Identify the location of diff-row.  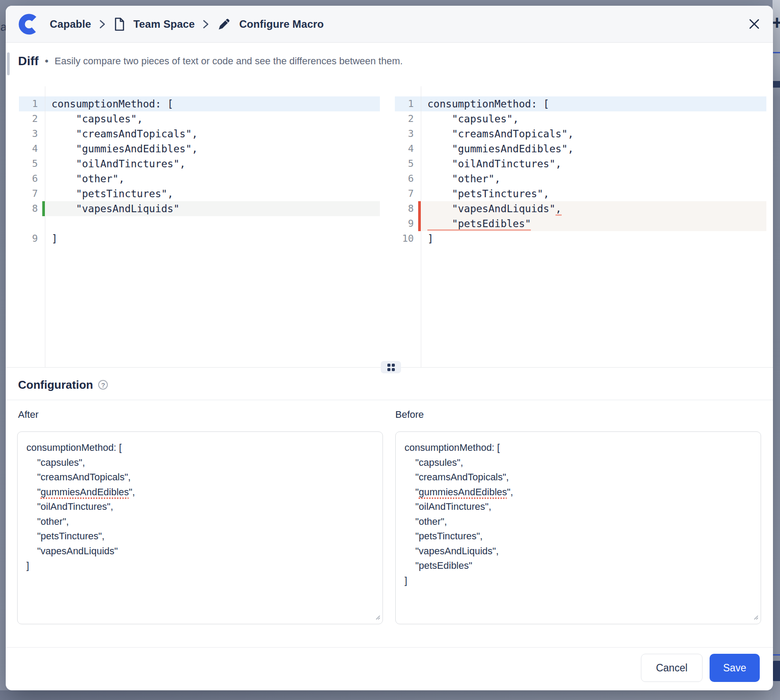
(199, 224).